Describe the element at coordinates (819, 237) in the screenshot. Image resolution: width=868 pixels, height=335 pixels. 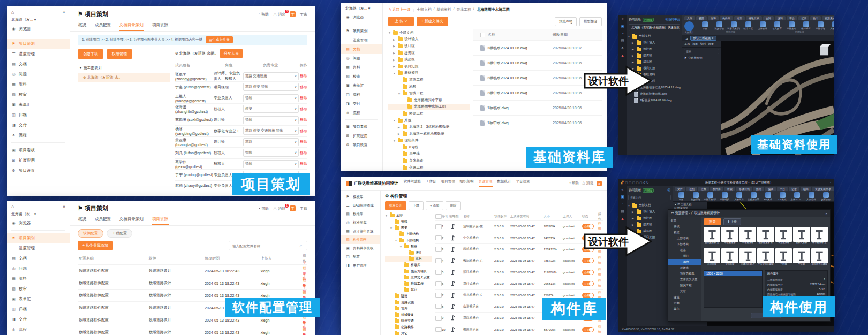
I see `component-card-6: 带小桩承台-左` at that location.